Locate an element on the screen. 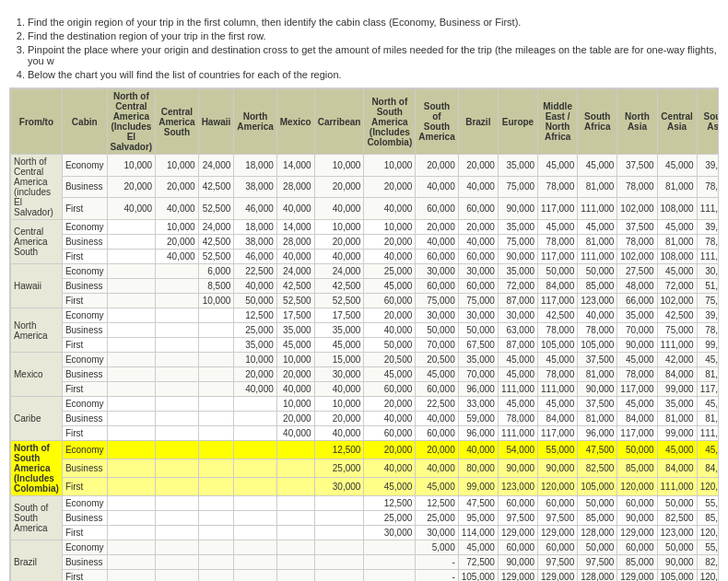 The image size is (728, 581). mile-value: 72,000 is located at coordinates (518, 286).